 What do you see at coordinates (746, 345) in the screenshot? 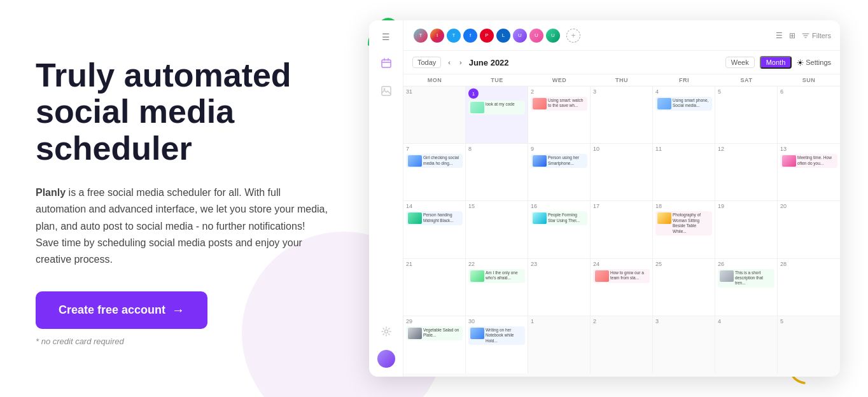
I see `cal-cell-jul4: 4` at bounding box center [746, 345].